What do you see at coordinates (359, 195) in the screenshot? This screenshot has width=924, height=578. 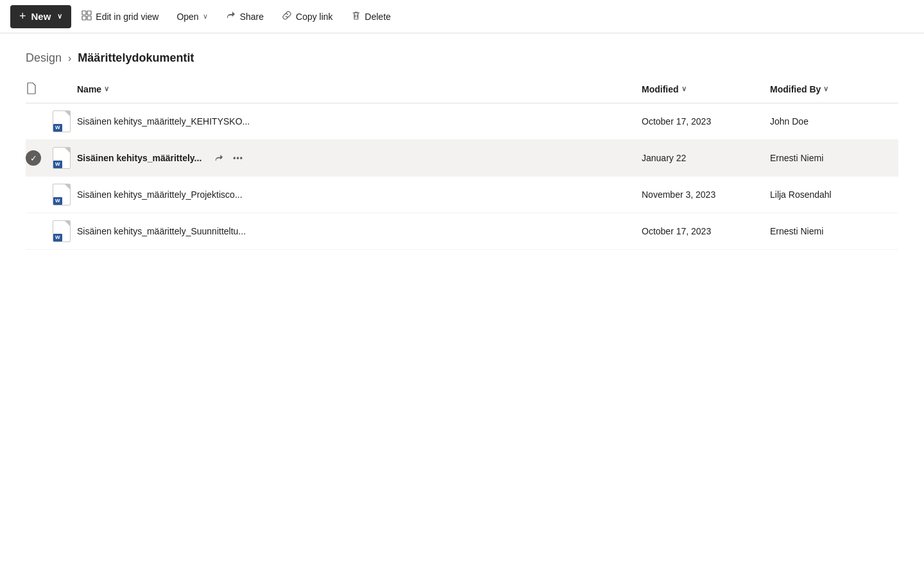 I see `row-name-col: Sisäinen kehitys_määrittely_Projektisco.…` at bounding box center [359, 195].